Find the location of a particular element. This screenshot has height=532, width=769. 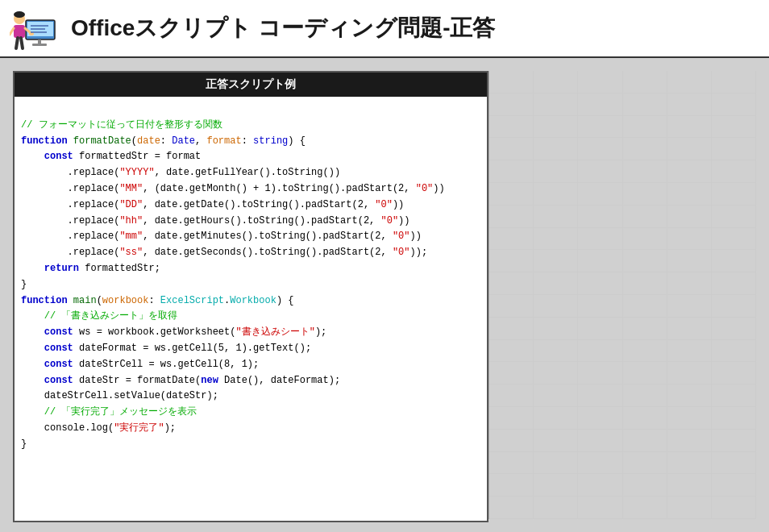

code-line-11: const dateStrCell = ws.getCell(6, 1); is located at coordinates (140, 364).